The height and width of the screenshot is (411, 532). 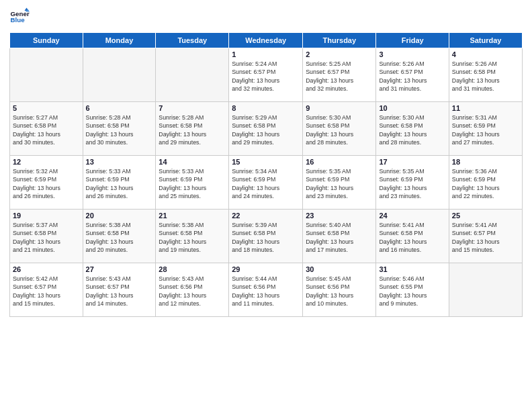 I want to click on header: General Blue, so click(x=266, y=17).